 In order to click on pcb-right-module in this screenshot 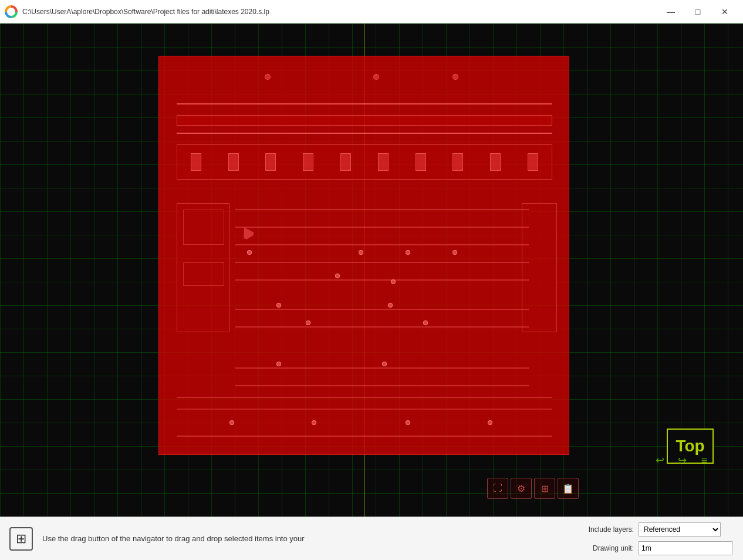, I will do `click(539, 268)`.